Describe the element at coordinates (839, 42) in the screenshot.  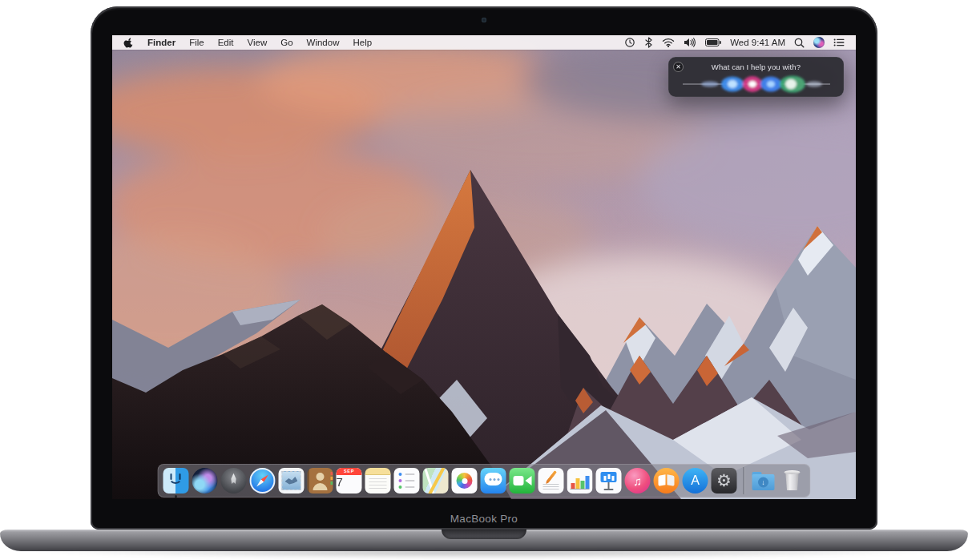
I see `notification-center-icon` at that location.